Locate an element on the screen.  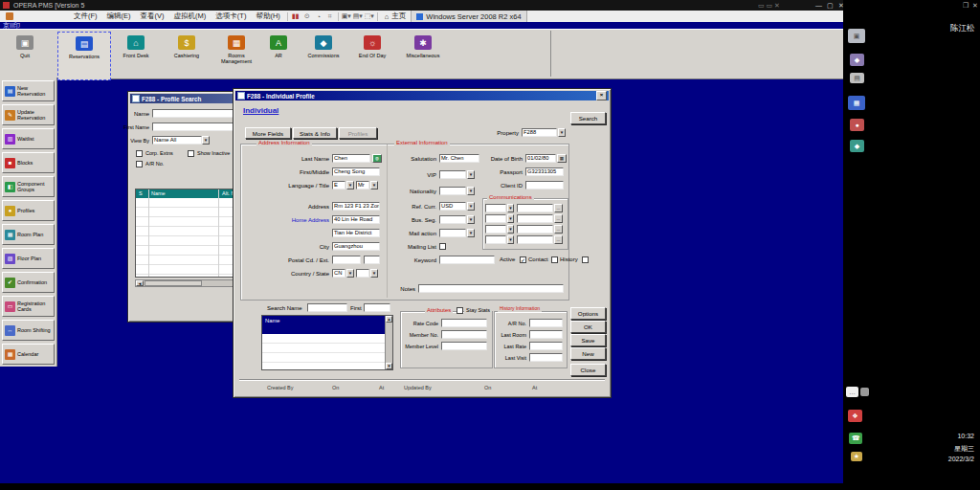
menu-edit: 编辑(E) is located at coordinates (119, 16).